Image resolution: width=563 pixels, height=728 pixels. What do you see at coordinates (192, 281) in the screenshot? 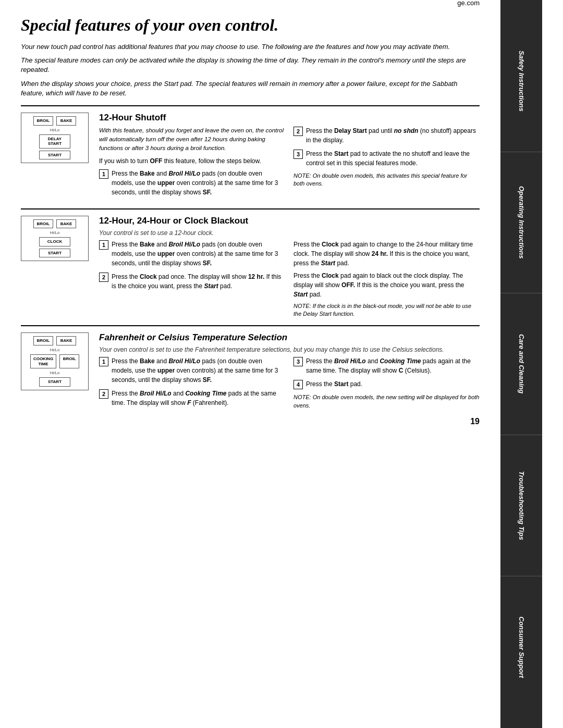
I see `section2-step2: 2 Press the Clock pad once. The display …` at bounding box center [192, 281].